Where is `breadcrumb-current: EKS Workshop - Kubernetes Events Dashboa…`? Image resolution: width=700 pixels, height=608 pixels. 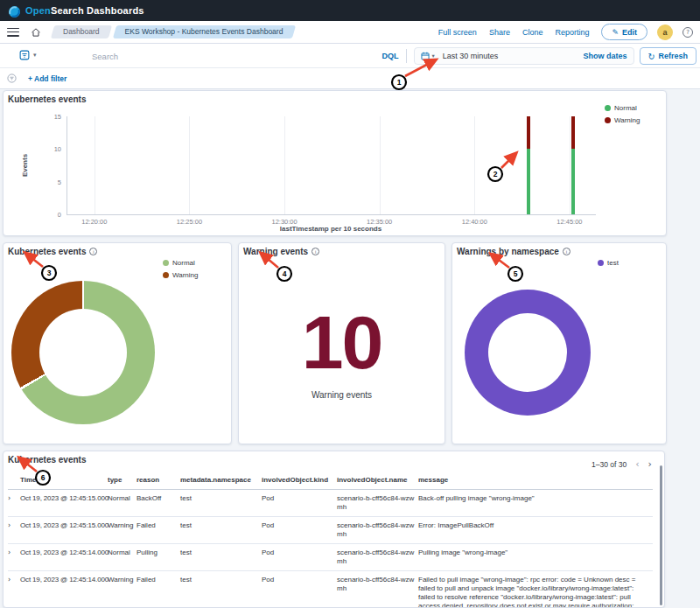
breadcrumb-current: EKS Workshop - Kubernetes Events Dashboa… is located at coordinates (205, 31).